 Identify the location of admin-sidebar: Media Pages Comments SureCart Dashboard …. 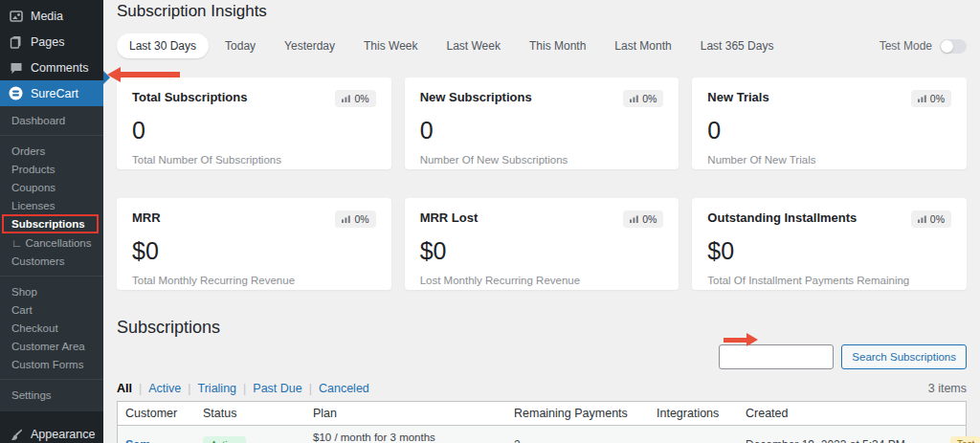
(52, 222).